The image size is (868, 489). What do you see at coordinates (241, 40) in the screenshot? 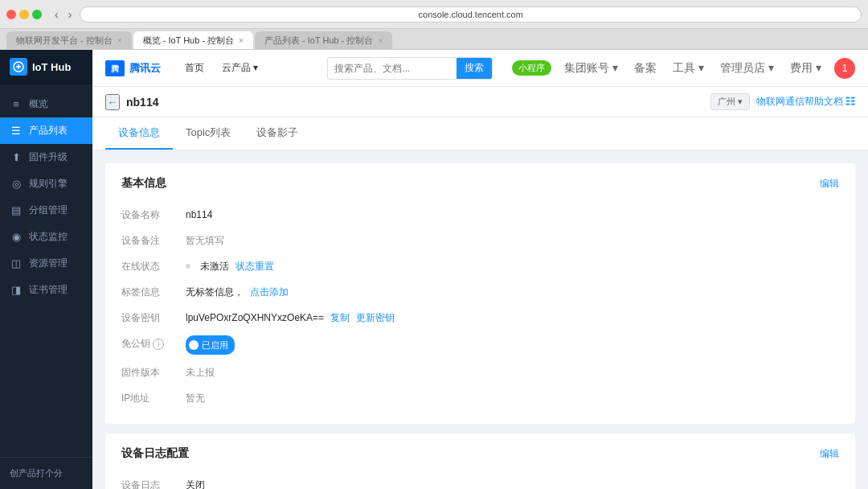
I see `tab-close-2: ×` at bounding box center [241, 40].